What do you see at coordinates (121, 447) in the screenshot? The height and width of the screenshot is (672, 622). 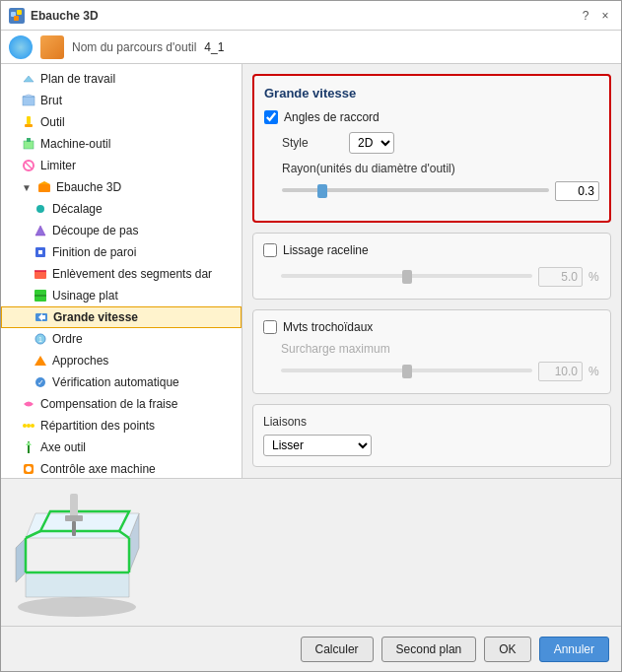 I see `sidebar-item-axe: Axe outil` at bounding box center [121, 447].